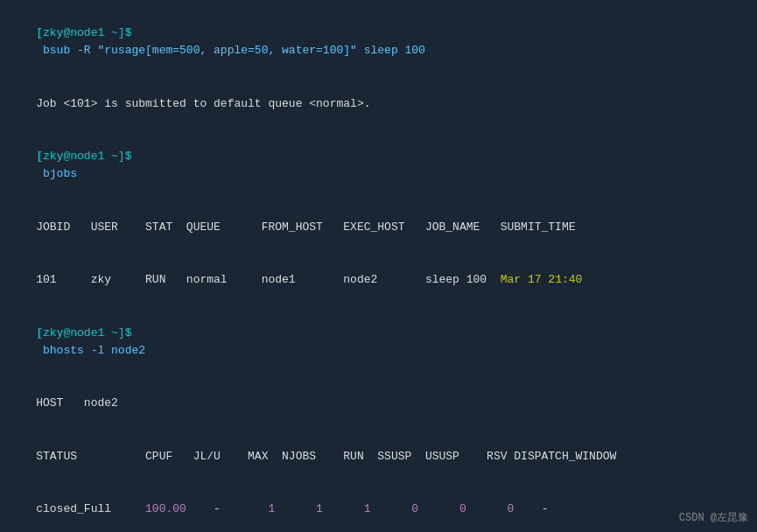 This screenshot has height=532, width=757. Describe the element at coordinates (166, 509) in the screenshot. I see `cpuf-value: 100.00` at that location.